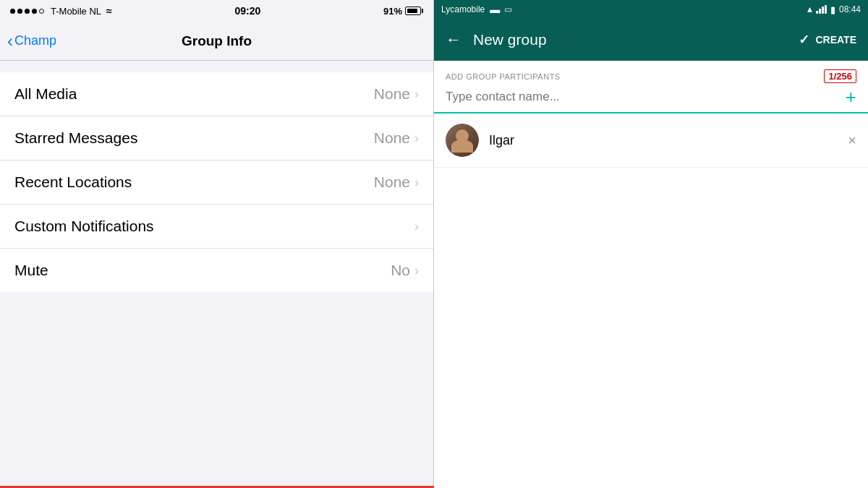  What do you see at coordinates (417, 270) in the screenshot?
I see `chevron-right-icon-5: ›` at bounding box center [417, 270].